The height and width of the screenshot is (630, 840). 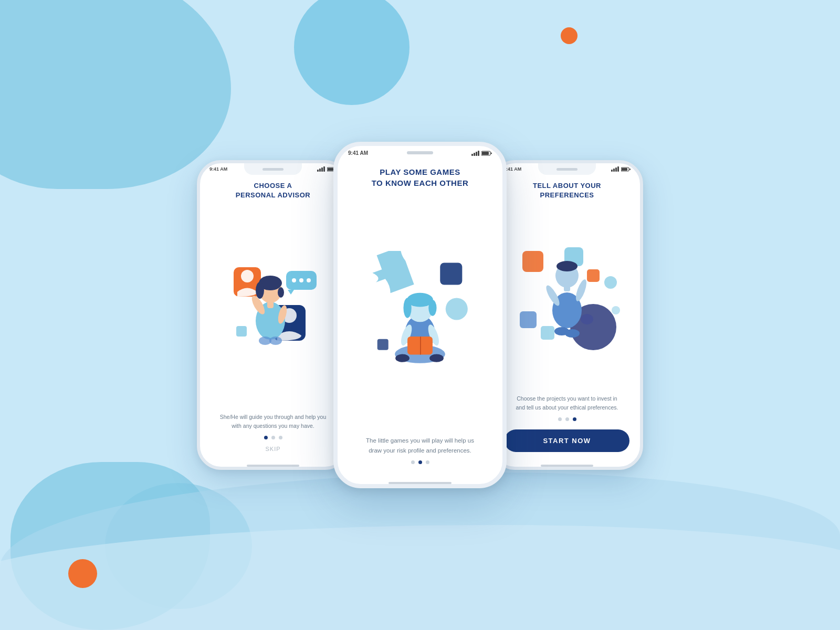 I want to click on dot-1-left, so click(x=266, y=438).